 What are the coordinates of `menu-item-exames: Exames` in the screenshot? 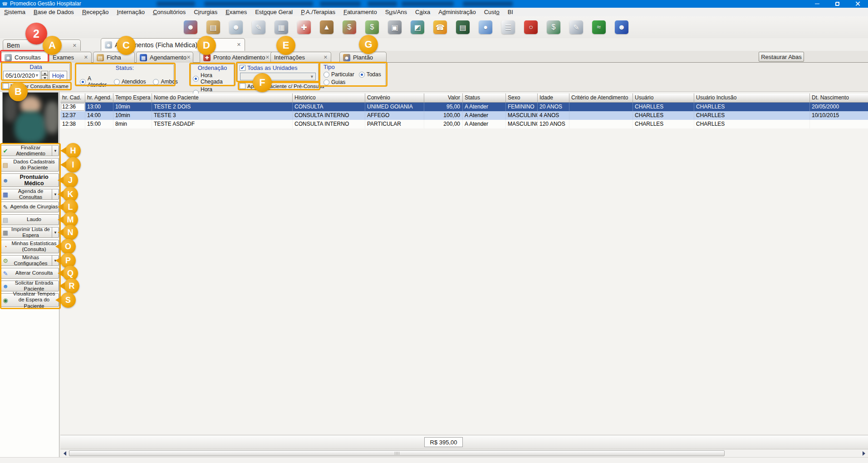 It's located at (236, 12).